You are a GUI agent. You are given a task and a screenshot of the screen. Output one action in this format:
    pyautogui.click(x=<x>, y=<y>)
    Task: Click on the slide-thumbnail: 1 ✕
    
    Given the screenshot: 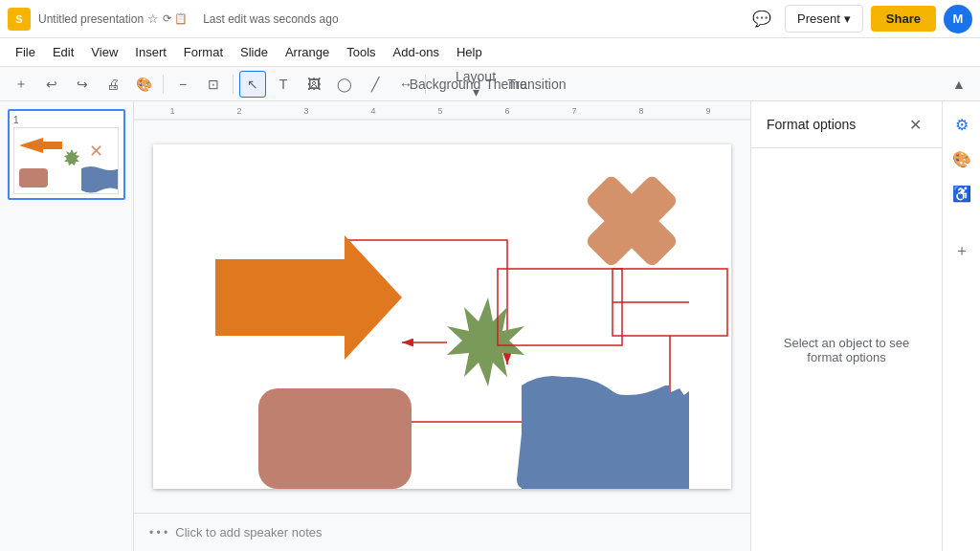 What is the action you would take?
    pyautogui.click(x=67, y=155)
    